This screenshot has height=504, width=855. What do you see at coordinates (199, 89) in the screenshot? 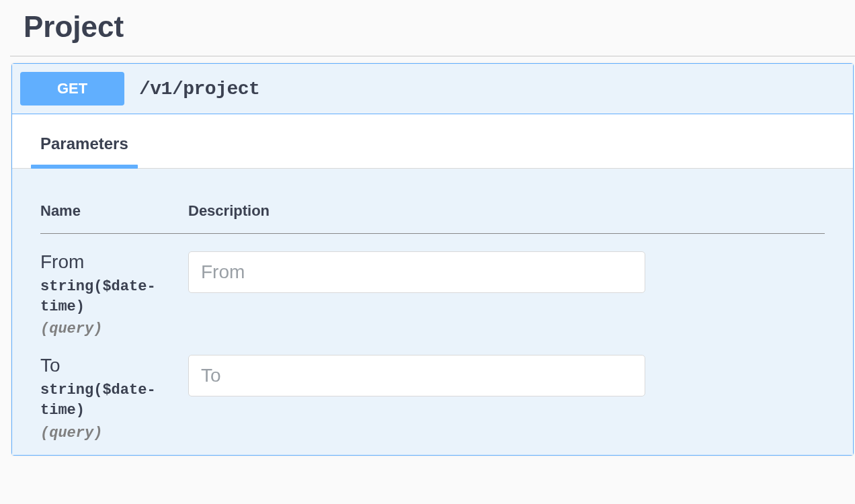
I see `endpoint-path: /v1/project` at bounding box center [199, 89].